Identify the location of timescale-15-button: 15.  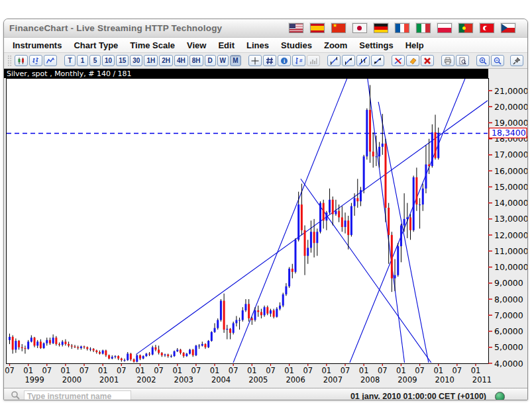
(122, 61).